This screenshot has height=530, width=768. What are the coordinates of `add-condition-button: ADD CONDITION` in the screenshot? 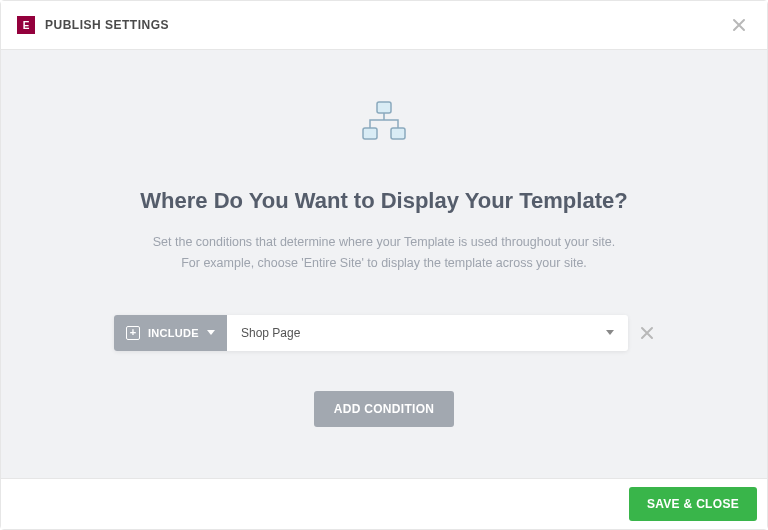 It's located at (384, 409).